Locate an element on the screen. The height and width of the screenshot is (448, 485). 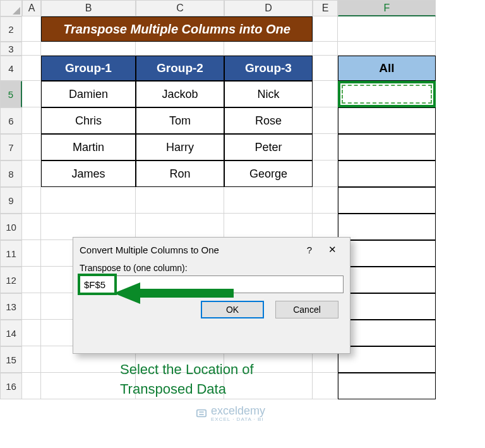
cell-E2 is located at coordinates (325, 29).